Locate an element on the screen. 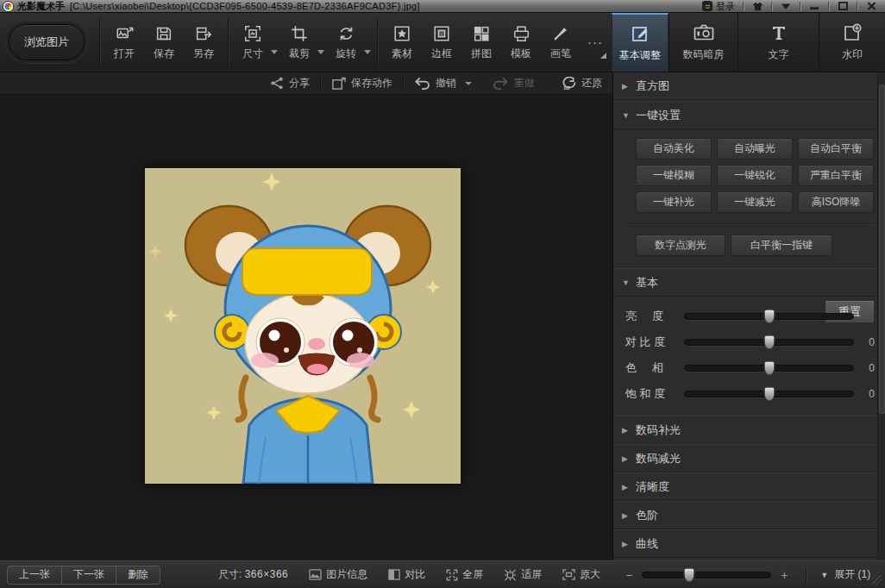 Image resolution: width=885 pixels, height=588 pixels. save-as-button: 另存 is located at coordinates (204, 42).